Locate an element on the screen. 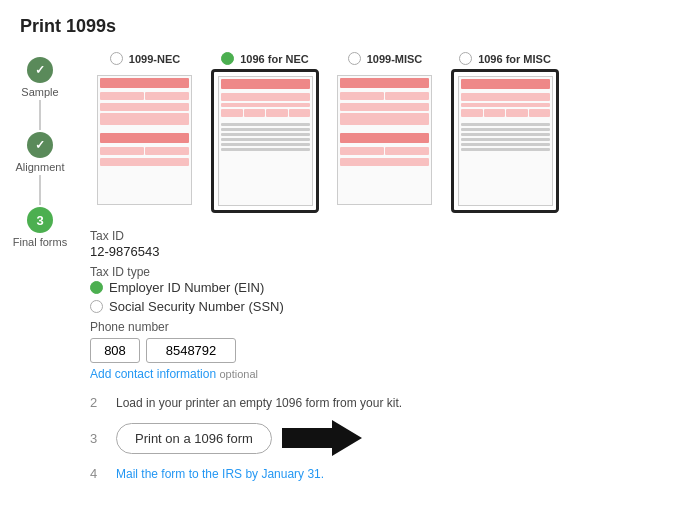 Image resolution: width=699 pixels, height=519 pixels. mini-form-1096-nec is located at coordinates (266, 141).